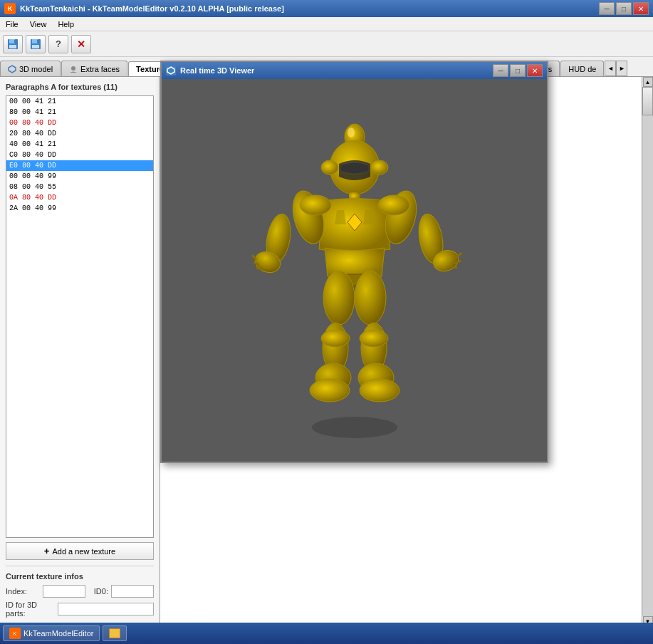  Describe the element at coordinates (641, 9) in the screenshot. I see `close-button: ✕` at that location.